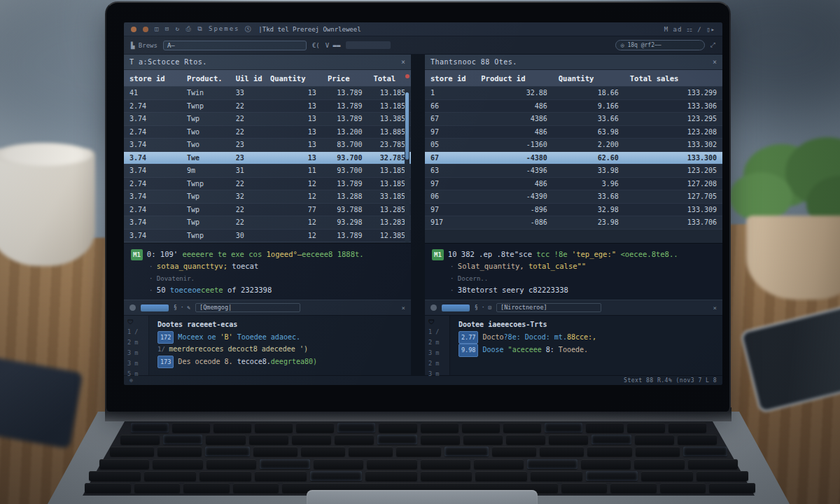 This screenshot has height=504, width=840. Describe the element at coordinates (554, 254) in the screenshot. I see `code-segment: tcc !8e` at that location.